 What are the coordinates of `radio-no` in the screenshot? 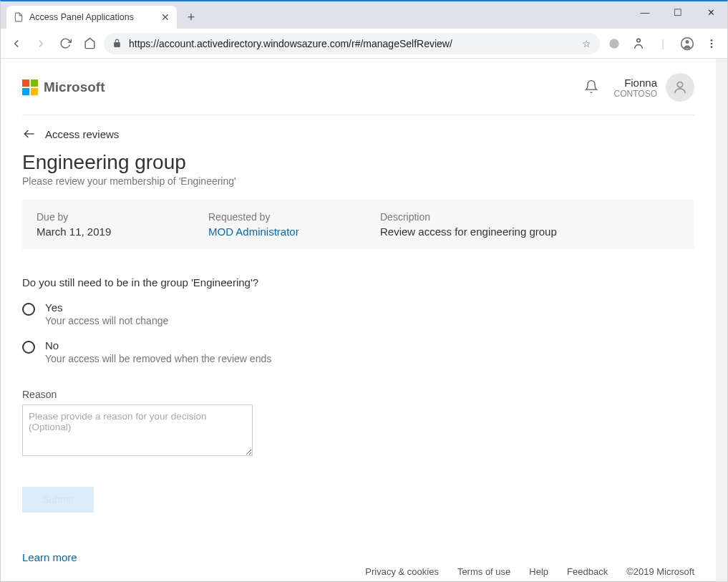 It's located at (29, 347).